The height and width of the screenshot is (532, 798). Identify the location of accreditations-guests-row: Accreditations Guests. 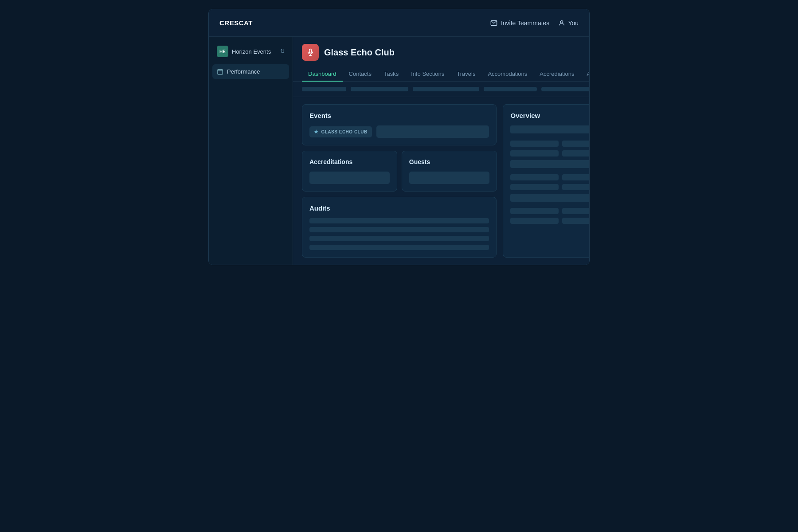
(399, 171).